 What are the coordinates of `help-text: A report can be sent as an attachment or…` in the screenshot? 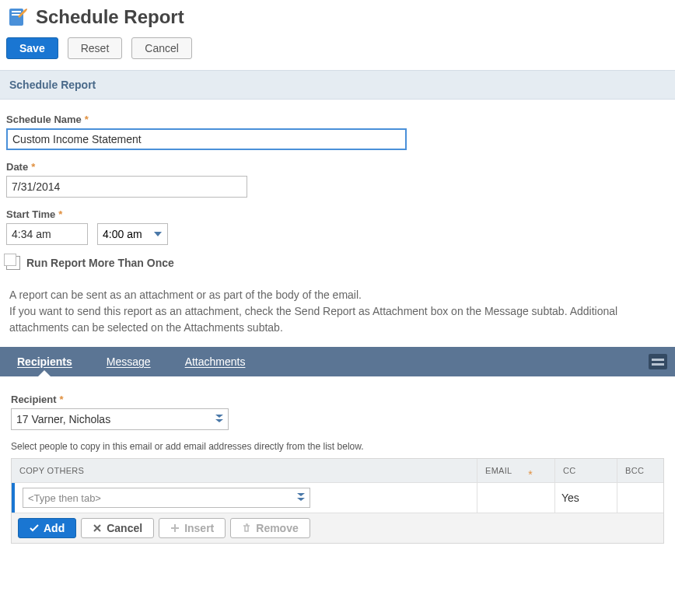 It's located at (338, 308).